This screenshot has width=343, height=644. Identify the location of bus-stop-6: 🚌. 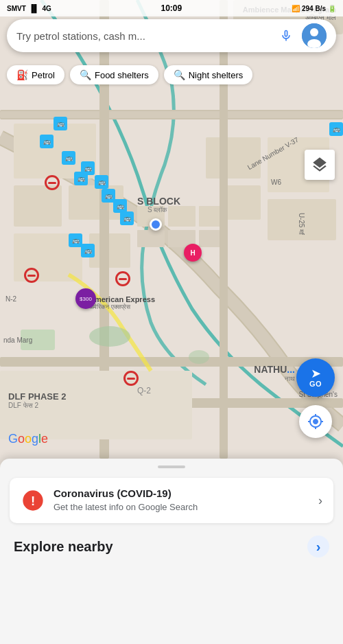
(120, 206).